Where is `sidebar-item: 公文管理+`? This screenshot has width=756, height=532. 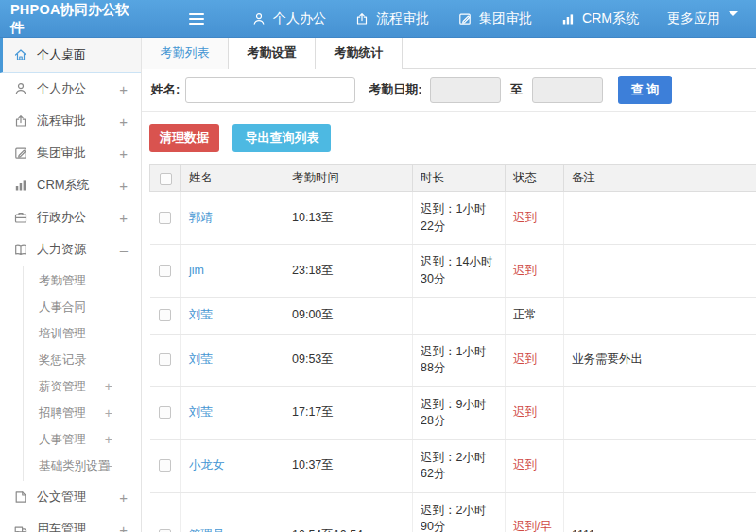
sidebar-item: 公文管理+ is located at coordinates (70, 497).